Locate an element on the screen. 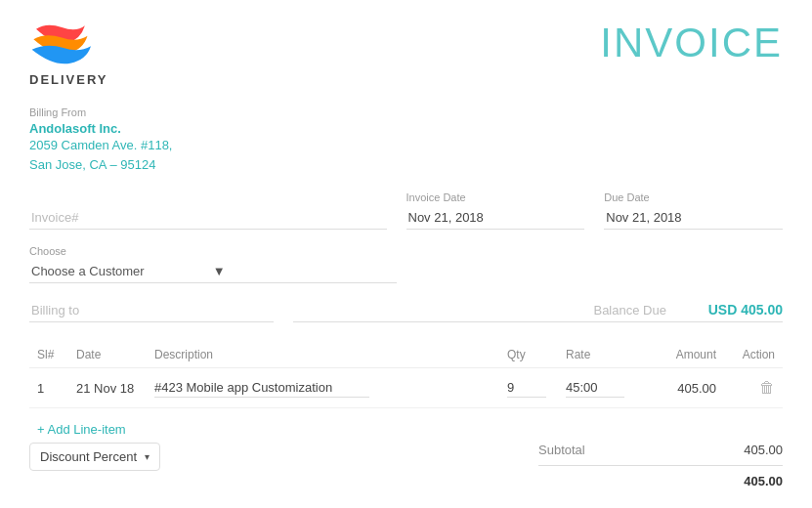 The image size is (812, 508). customer-dropdown: Choose a Customer ▼ is located at coordinates (213, 272).